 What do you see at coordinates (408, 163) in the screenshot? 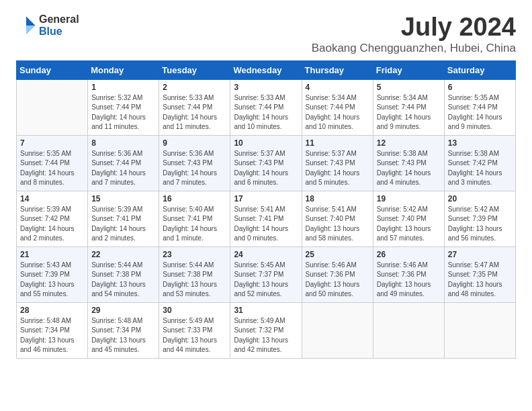
I see `calendar-cell: 12Sunrise: 5:38 AM Sunset: 7:43 PM Dayli…` at bounding box center [408, 163].